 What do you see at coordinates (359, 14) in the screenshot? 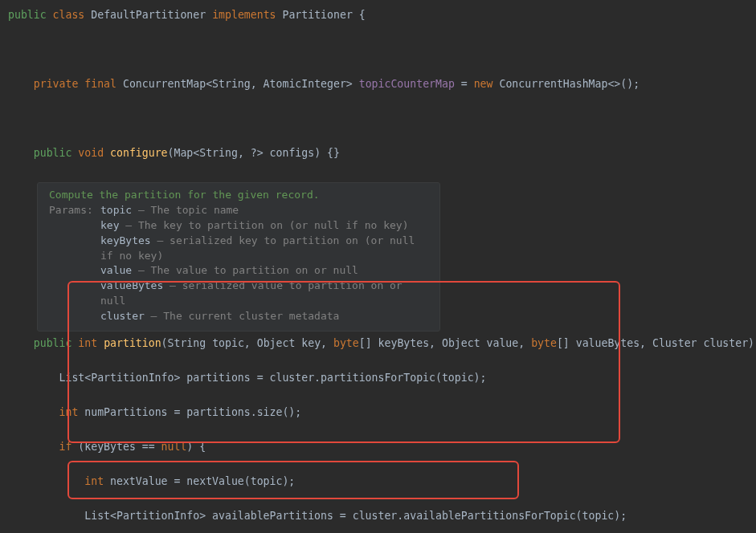
I see `brace-open: {` at bounding box center [359, 14].